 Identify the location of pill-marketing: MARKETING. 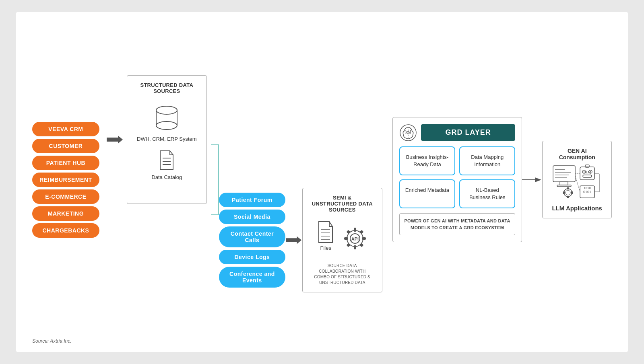
(66, 214).